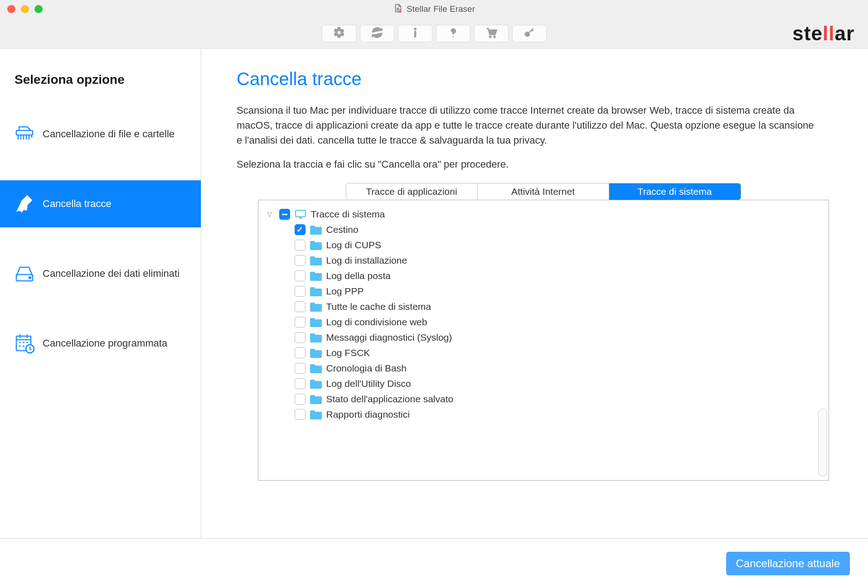 The width and height of the screenshot is (868, 588). Describe the element at coordinates (491, 34) in the screenshot. I see `cart-icon` at that location.